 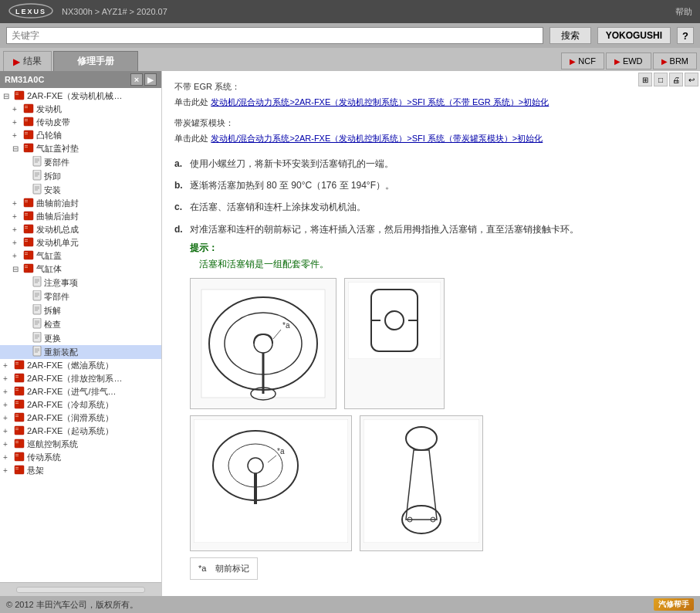 I want to click on panel-close-button: ×, so click(x=137, y=80).